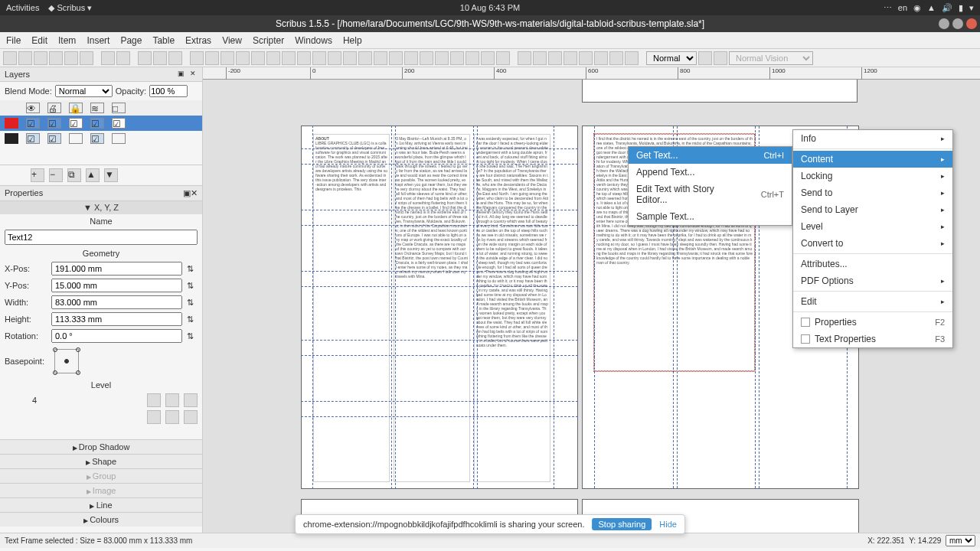  What do you see at coordinates (243, 58) in the screenshot?
I see `render-frame-tool` at bounding box center [243, 58].